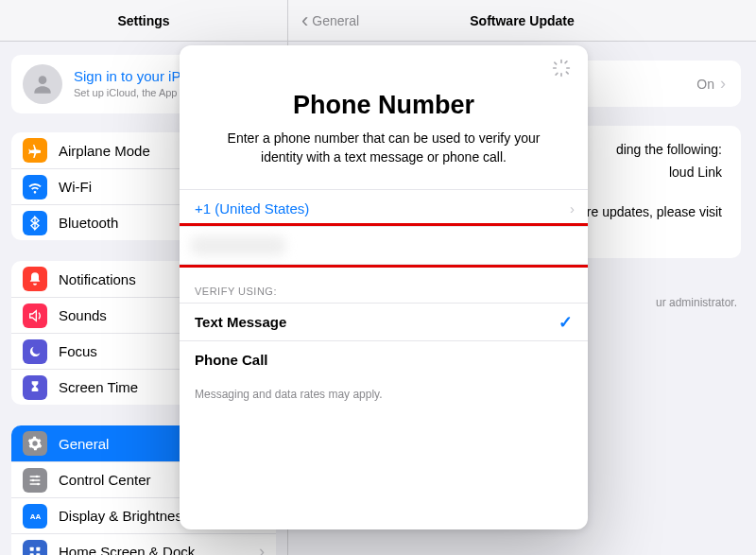  I want to click on option-label: Text Message, so click(240, 321).